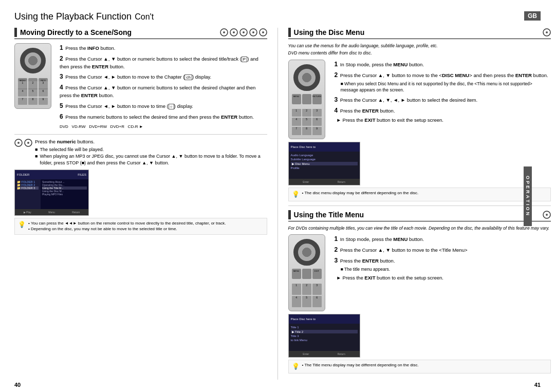  Describe the element at coordinates (278, 385) in the screenshot. I see `page-numbers: 40 41` at that location.